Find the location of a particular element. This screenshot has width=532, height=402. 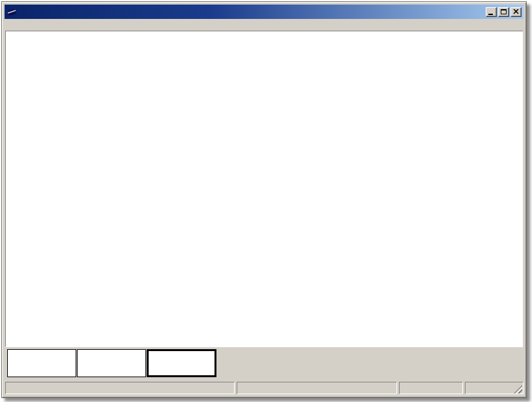

status-bar is located at coordinates (264, 388).